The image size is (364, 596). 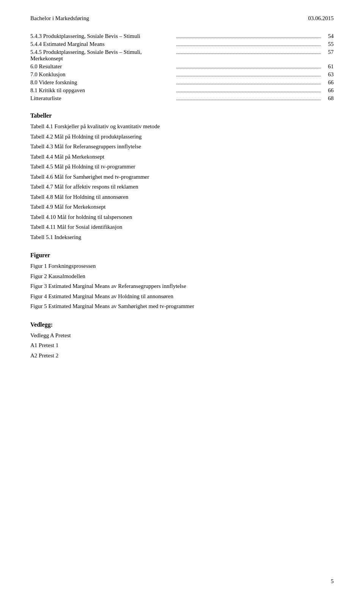 What do you see at coordinates (102, 44) in the screenshot?
I see `toc-item-label: 5.4.4 Estimated Marginal Means` at bounding box center [102, 44].